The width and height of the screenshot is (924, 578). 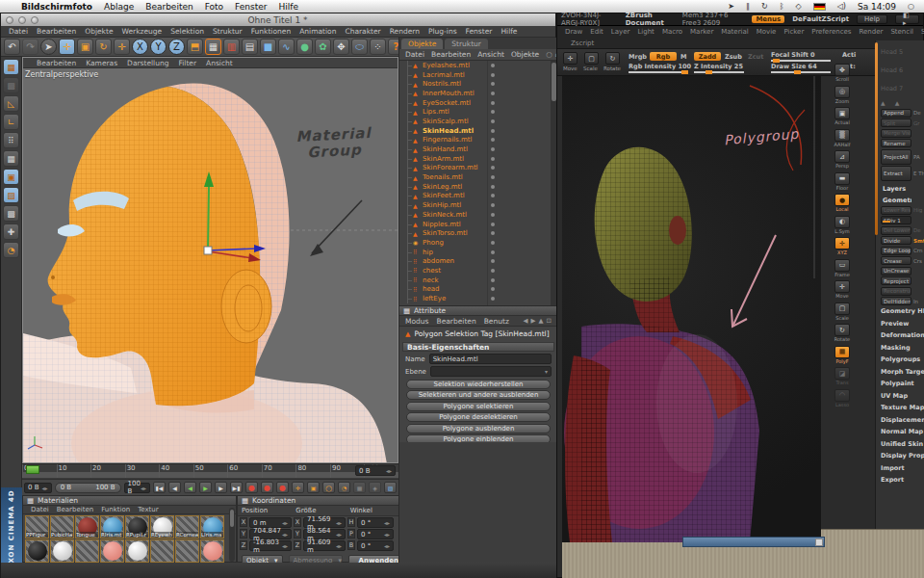 I want to click on tool-palette-section: Import, so click(x=903, y=468).